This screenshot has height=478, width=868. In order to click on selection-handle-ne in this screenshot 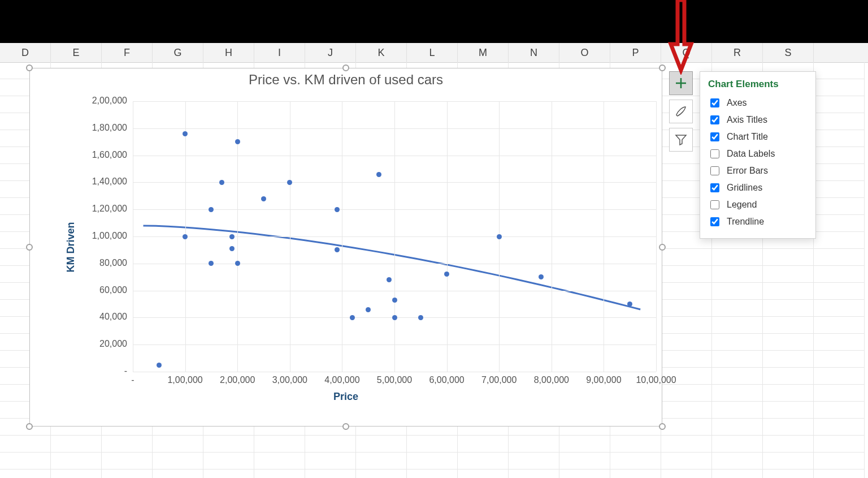, I will do `click(662, 68)`.